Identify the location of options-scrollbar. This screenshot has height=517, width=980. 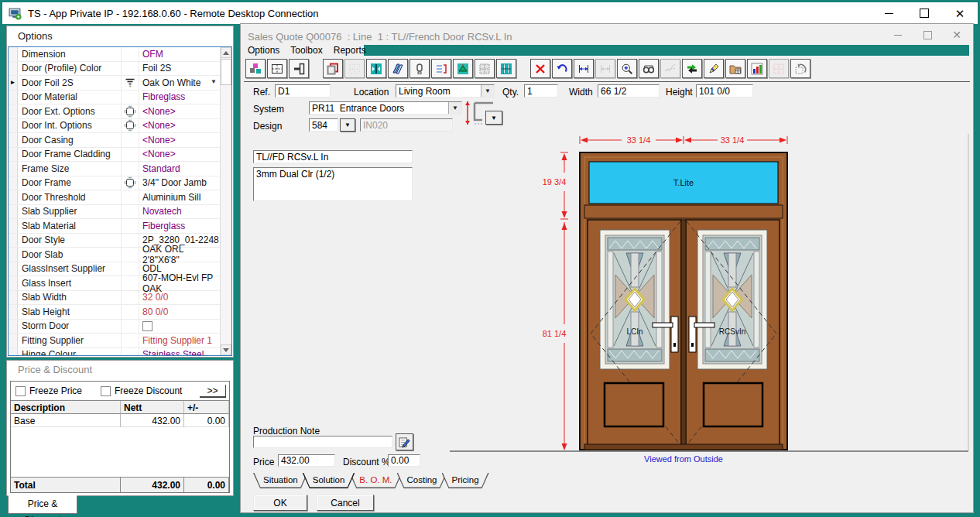
(226, 201).